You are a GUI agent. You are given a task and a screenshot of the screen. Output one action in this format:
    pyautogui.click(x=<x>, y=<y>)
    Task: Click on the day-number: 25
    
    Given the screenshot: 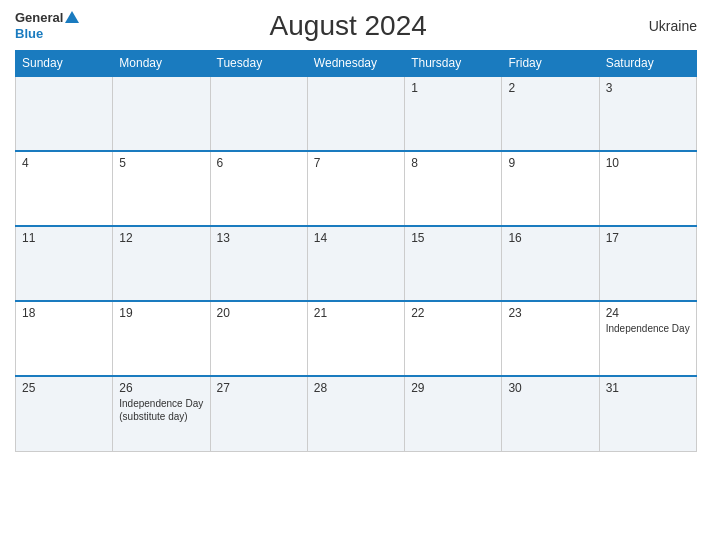 What is the action you would take?
    pyautogui.click(x=64, y=388)
    